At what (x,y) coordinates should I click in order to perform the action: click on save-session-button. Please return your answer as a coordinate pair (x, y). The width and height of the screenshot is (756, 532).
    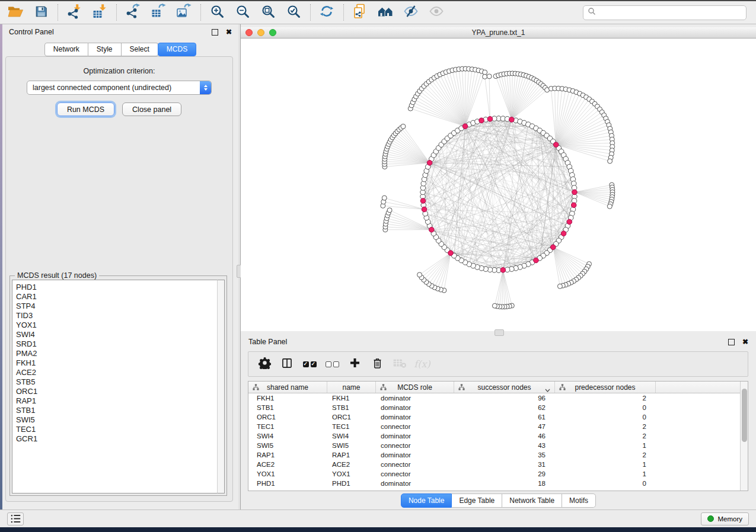
    Looking at the image, I should click on (41, 12).